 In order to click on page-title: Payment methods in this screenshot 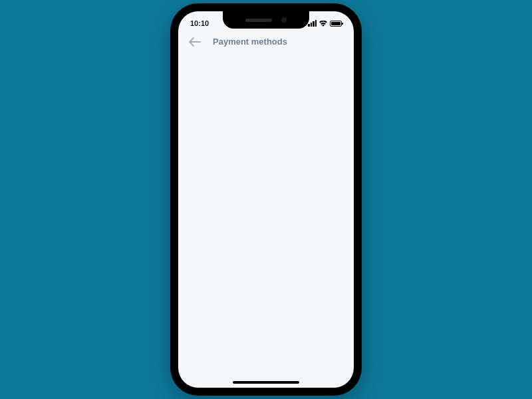, I will do `click(250, 41)`.